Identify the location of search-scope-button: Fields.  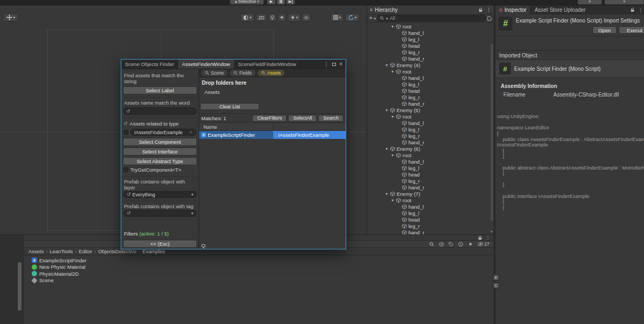
(243, 73).